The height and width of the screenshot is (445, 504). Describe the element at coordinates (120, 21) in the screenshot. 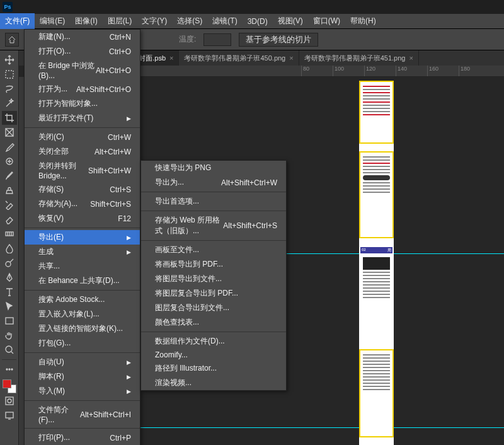

I see `menu-图层l: 图层(L)` at that location.